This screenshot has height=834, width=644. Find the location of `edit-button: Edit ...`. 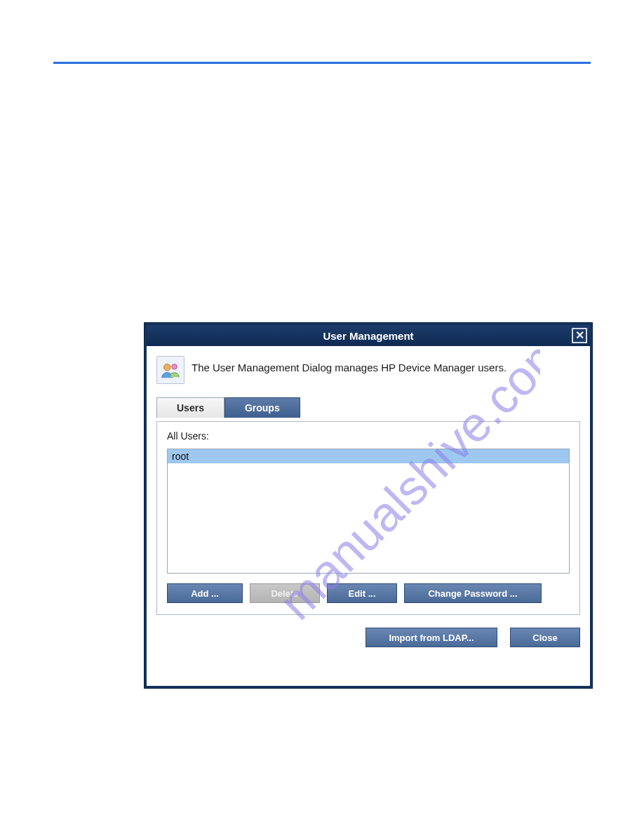

edit-button: Edit ... is located at coordinates (362, 593).